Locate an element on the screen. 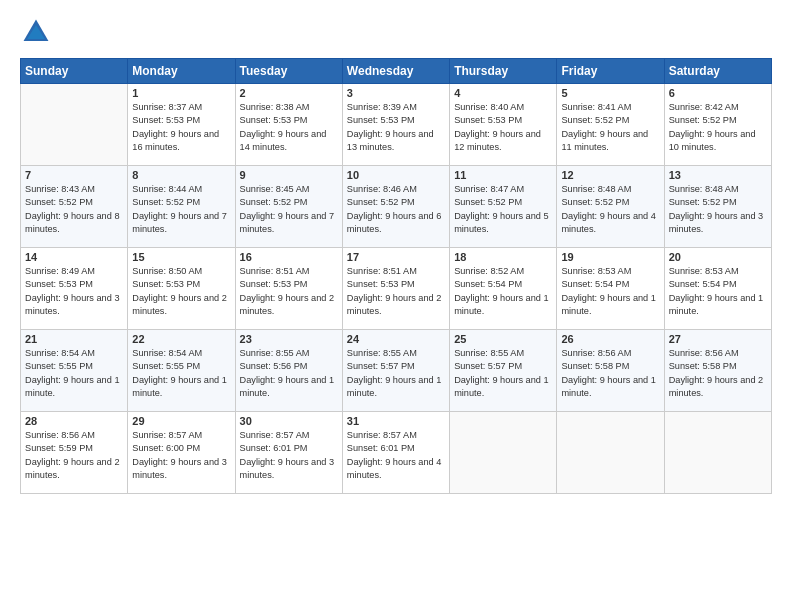 Image resolution: width=792 pixels, height=612 pixels. day-info: Sunrise: 8:56 AMSunset: 5:59 PMDaylight:… is located at coordinates (74, 456).